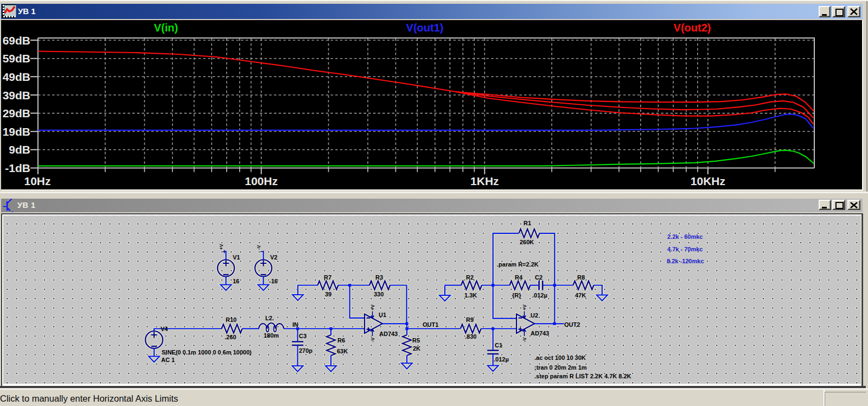 This screenshot has width=868, height=406. I want to click on svg-text: R5, so click(416, 340).